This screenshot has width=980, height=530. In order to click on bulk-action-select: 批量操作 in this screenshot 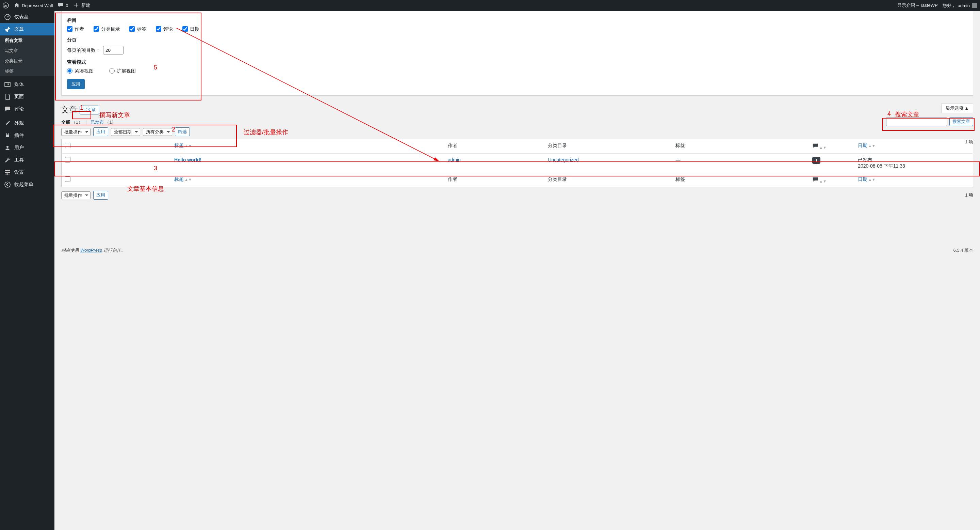, I will do `click(76, 132)`.